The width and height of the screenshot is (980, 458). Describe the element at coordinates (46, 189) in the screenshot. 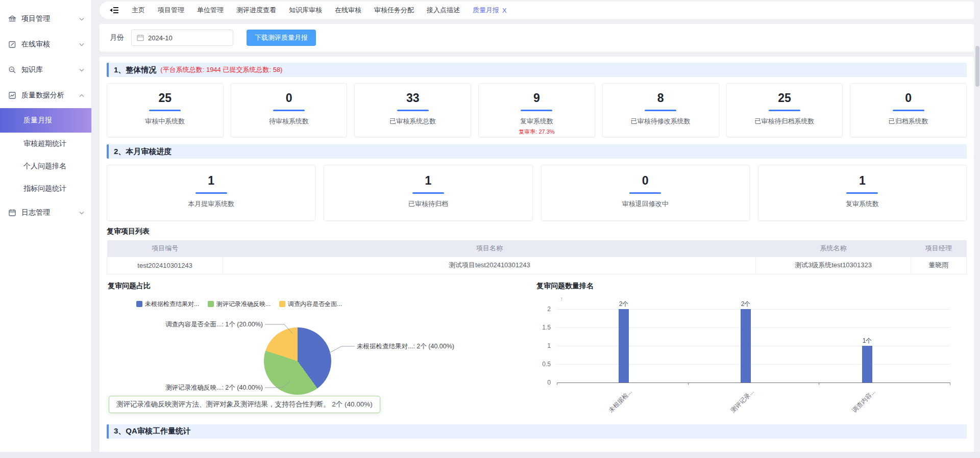

I see `sidebar-subitem-indicator-issue-stats: 指标问题统计` at that location.